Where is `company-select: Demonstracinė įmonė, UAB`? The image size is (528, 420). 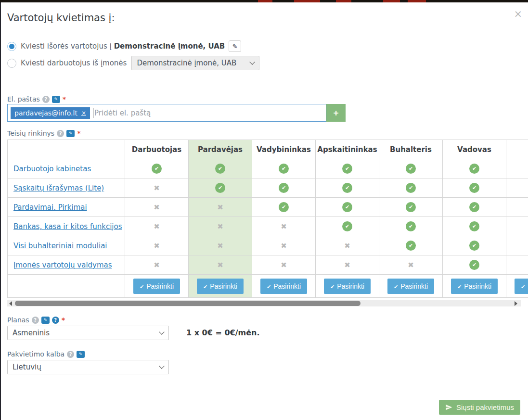
company-select: Demonstracinė įmonė, UAB is located at coordinates (195, 63).